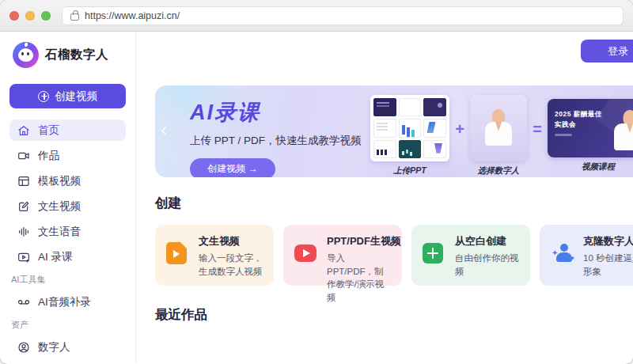 The height and width of the screenshot is (364, 633). What do you see at coordinates (343, 16) in the screenshot?
I see `address-bar: https://www.aipuzi.cn/` at bounding box center [343, 16].